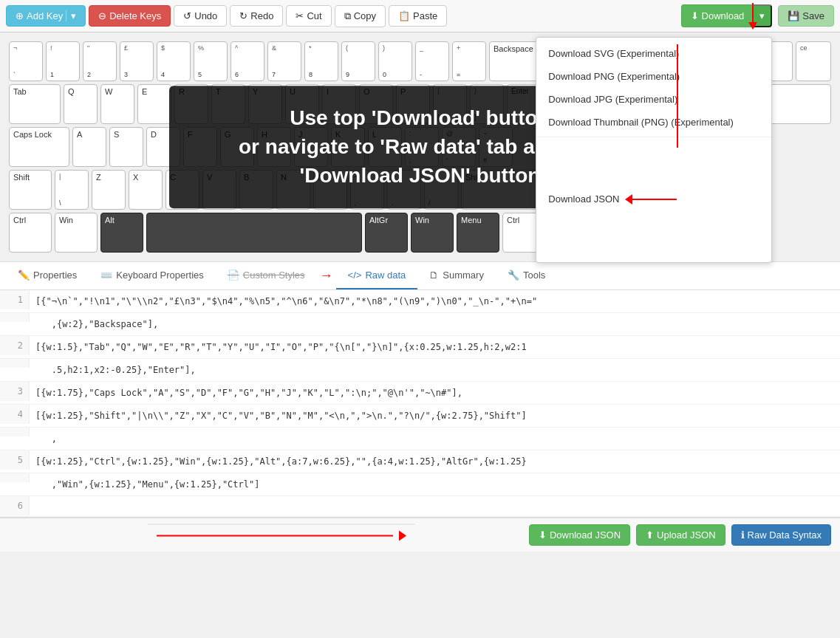  Describe the element at coordinates (420, 484) in the screenshot. I see `code-line-5b: ,"Win",{w:1.25},"Menu",{w:1.25},"Ctrl"]` at that location.